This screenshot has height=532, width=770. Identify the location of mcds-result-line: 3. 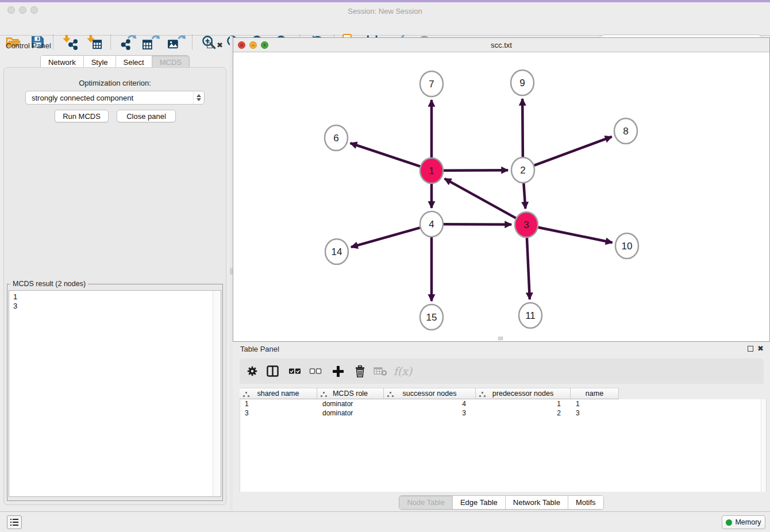
(115, 306).